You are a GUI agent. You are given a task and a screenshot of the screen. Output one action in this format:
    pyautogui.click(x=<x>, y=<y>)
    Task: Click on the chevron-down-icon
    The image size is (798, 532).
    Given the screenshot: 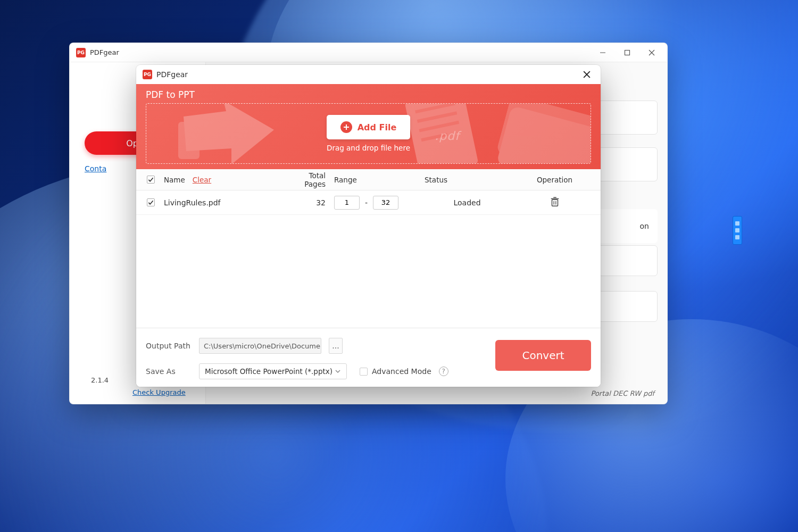 What is the action you would take?
    pyautogui.click(x=338, y=371)
    